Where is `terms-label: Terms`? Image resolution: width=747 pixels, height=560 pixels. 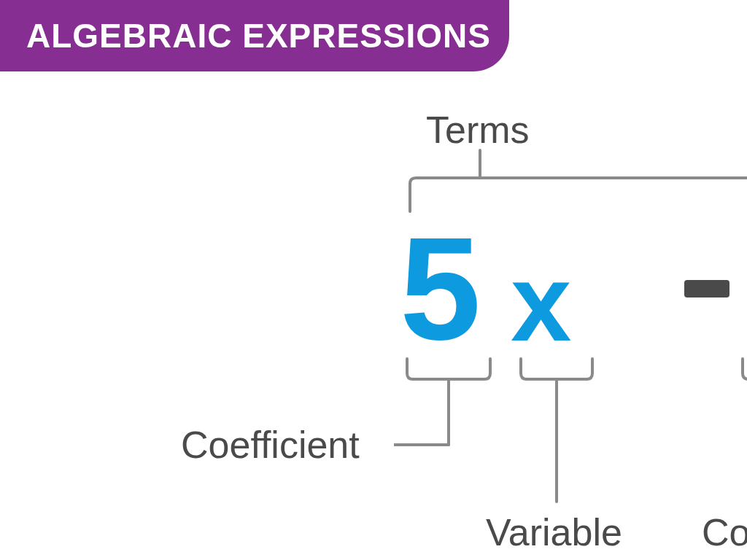
terms-label: Terms is located at coordinates (478, 130).